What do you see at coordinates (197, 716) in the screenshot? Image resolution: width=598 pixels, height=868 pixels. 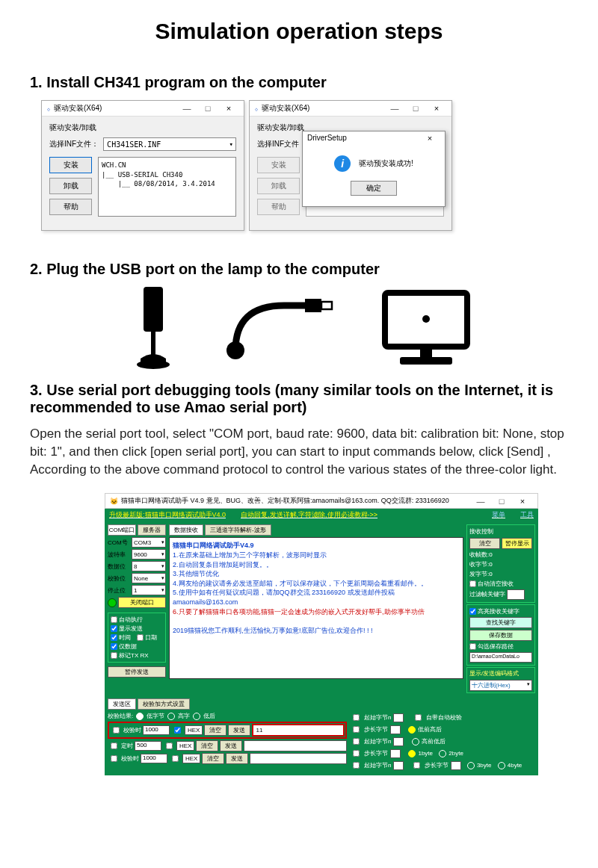 I see `radio-lowafter` at bounding box center [197, 716].